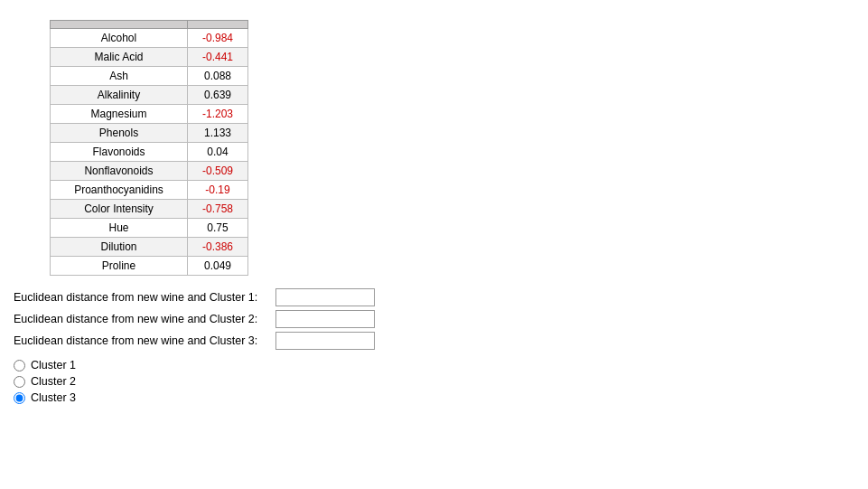 Image resolution: width=868 pixels, height=489 pixels. Describe the element at coordinates (119, 38) in the screenshot. I see `table-row-name: Alcohol` at that location.